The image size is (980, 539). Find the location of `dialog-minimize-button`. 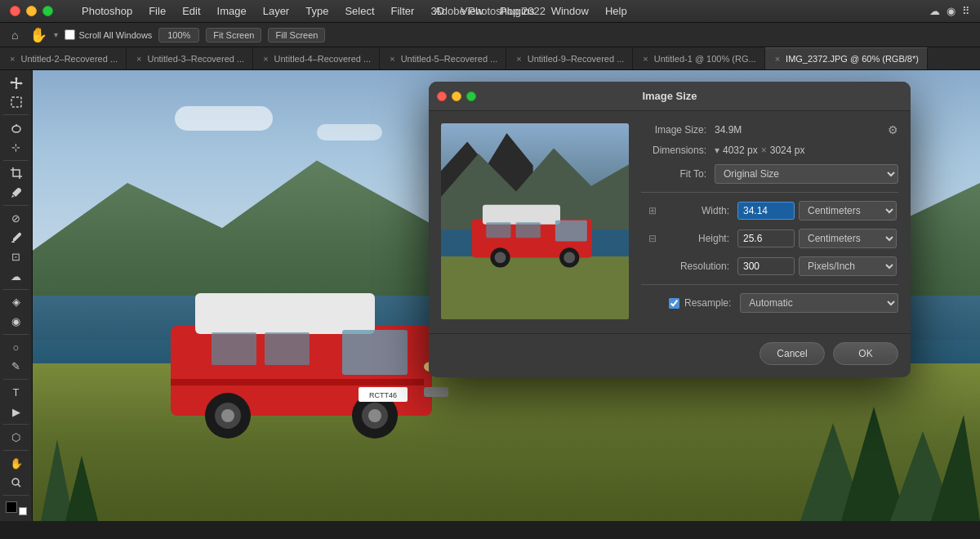

dialog-minimize-button is located at coordinates (457, 96).